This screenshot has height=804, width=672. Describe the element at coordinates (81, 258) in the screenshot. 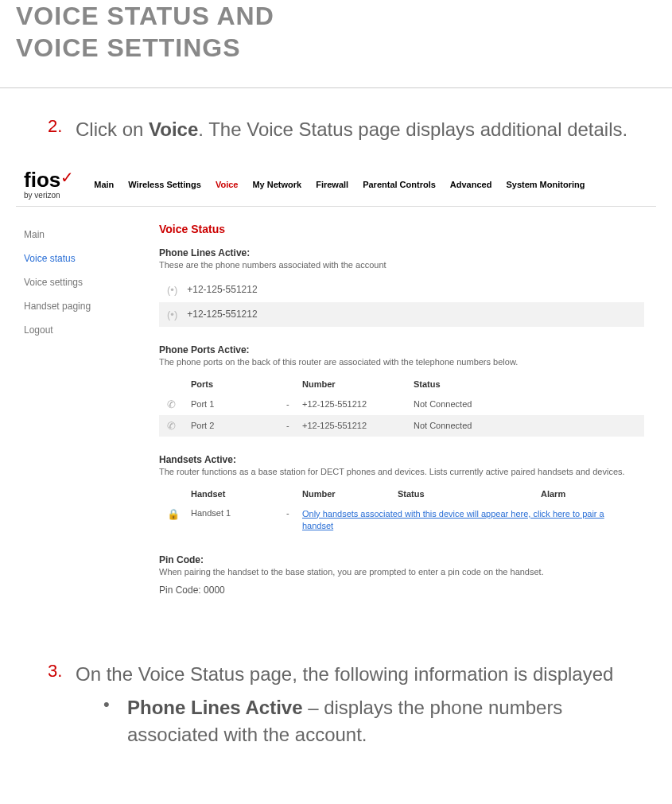

I see `sidebar-item-voice-status: Voice status` at that location.